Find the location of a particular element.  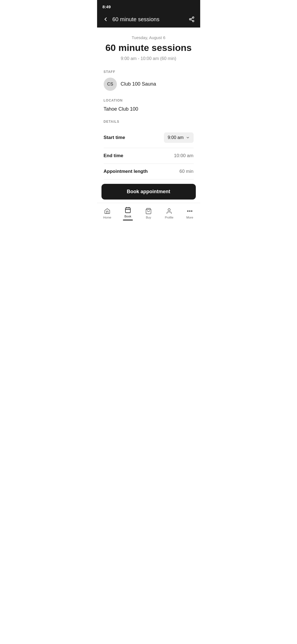

staff-avatar: CS is located at coordinates (110, 84).